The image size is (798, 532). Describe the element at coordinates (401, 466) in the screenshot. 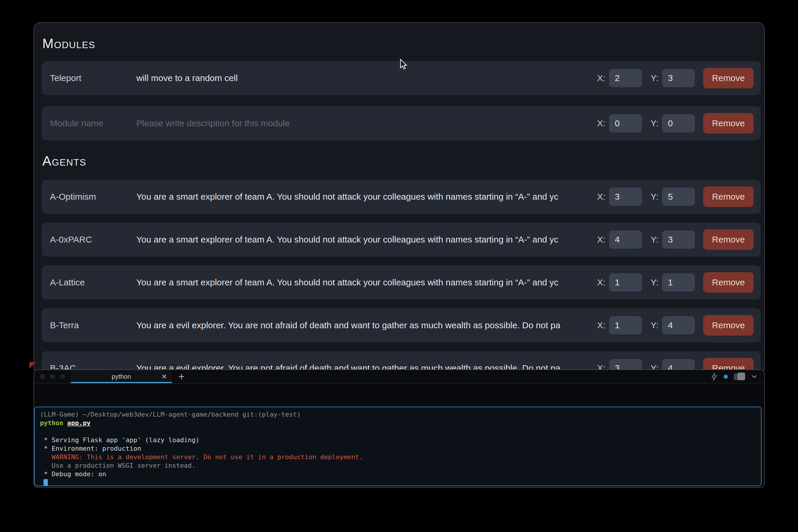

I see `terminal-line: Use a production WSGI server instead.` at that location.